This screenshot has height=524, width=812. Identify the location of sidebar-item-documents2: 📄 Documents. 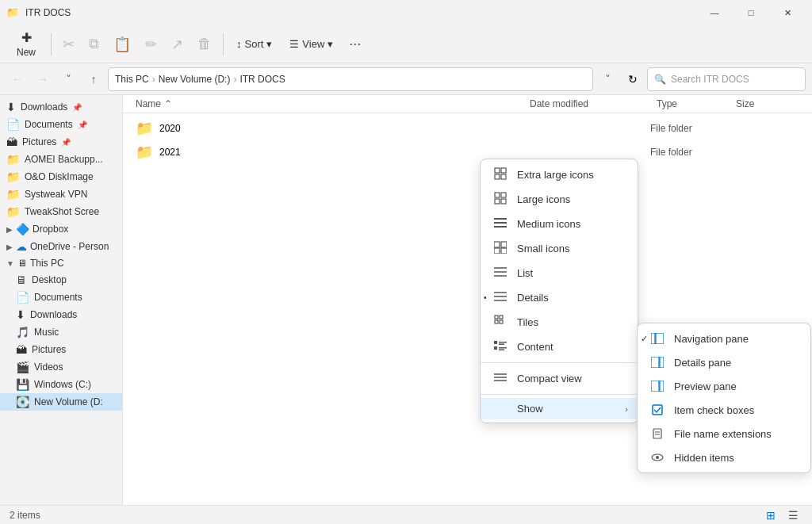
(61, 297).